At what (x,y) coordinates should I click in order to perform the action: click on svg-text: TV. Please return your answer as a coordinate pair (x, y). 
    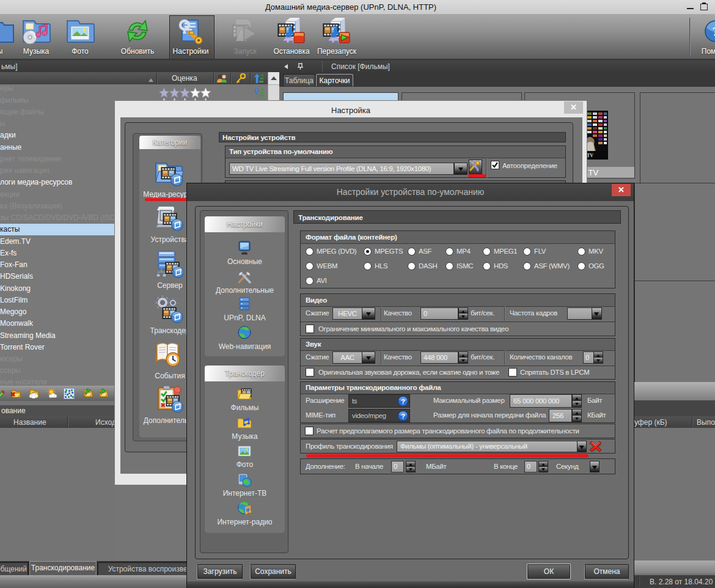
    Looking at the image, I should click on (590, 155).